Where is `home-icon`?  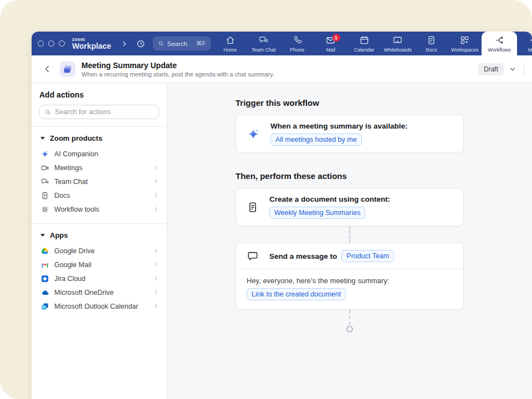 home-icon is located at coordinates (231, 40).